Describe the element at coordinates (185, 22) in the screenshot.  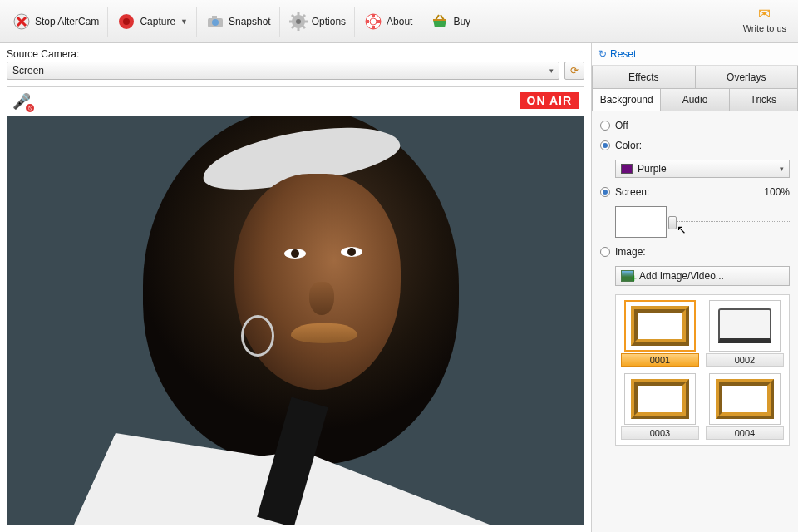
I see `chevron-down-icon: ▼` at that location.